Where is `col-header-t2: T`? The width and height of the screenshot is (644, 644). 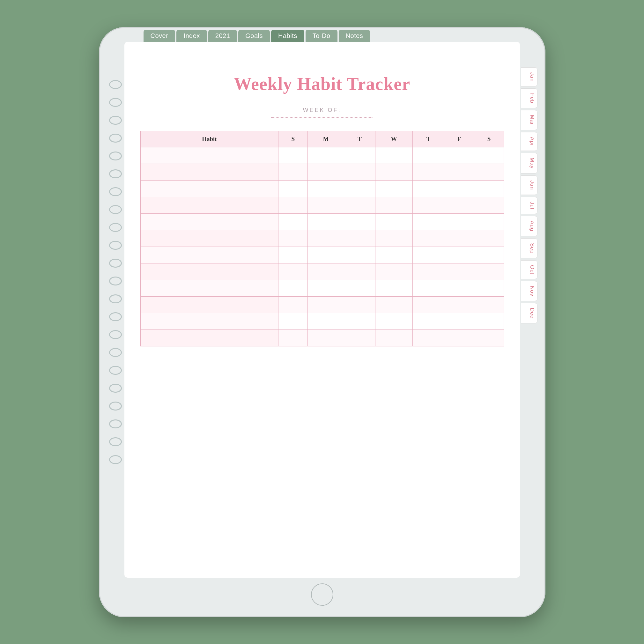 col-header-t2: T is located at coordinates (428, 139).